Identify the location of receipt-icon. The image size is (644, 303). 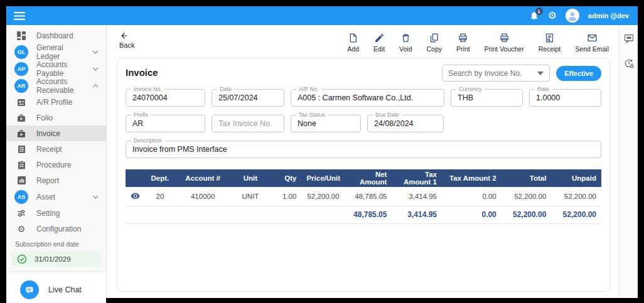
(21, 149).